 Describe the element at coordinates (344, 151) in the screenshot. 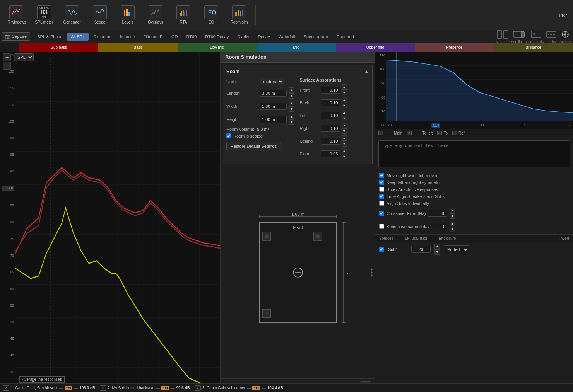

I see `floor-up: ▲` at that location.